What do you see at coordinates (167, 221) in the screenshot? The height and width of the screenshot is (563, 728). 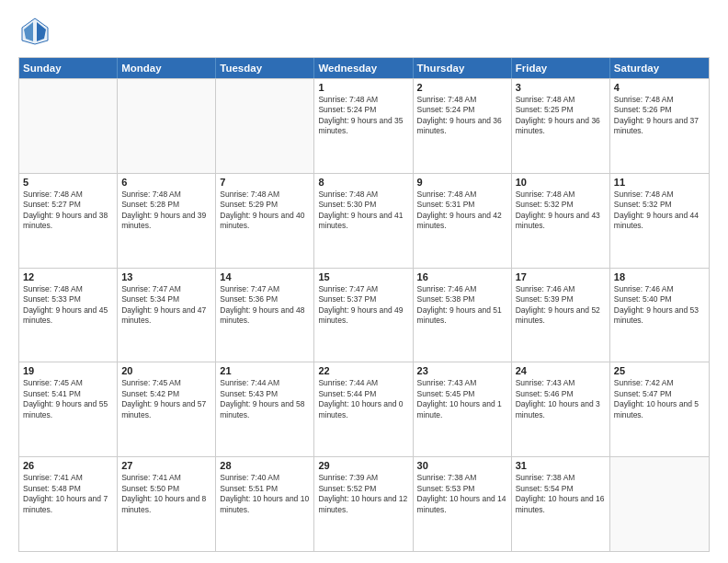 I see `day-cell-6: 6Sunrise: 7:48 AMSunset: 5:28 PMDaylight…` at bounding box center [167, 221].